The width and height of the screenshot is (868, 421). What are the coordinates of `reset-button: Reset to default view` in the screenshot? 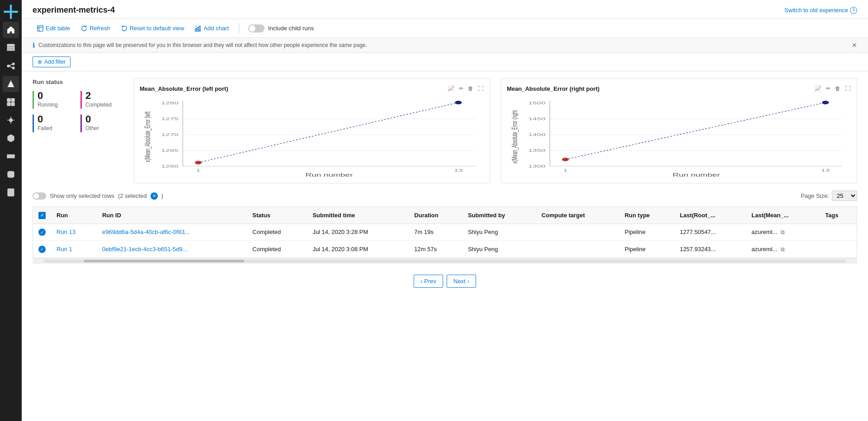 It's located at (153, 28).